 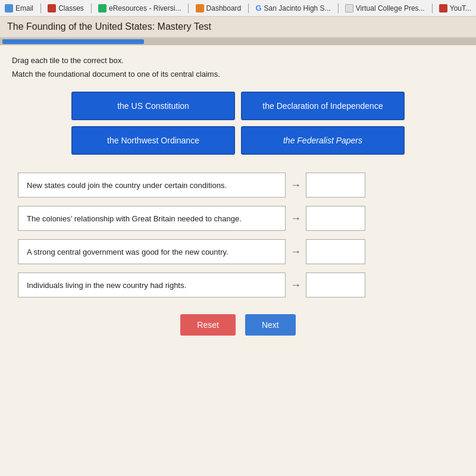 What do you see at coordinates (208, 325) in the screenshot?
I see `reset-button: Reset` at bounding box center [208, 325].